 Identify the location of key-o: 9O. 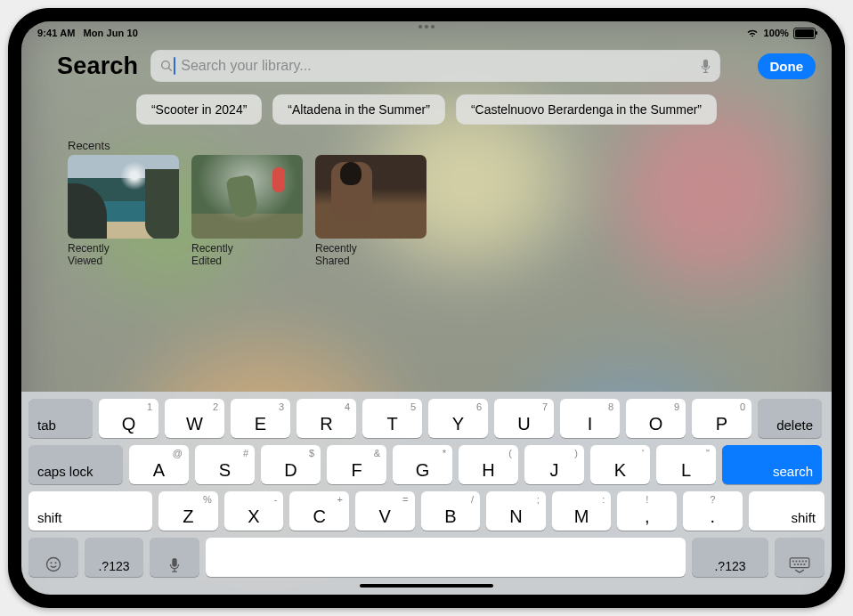
(655, 418).